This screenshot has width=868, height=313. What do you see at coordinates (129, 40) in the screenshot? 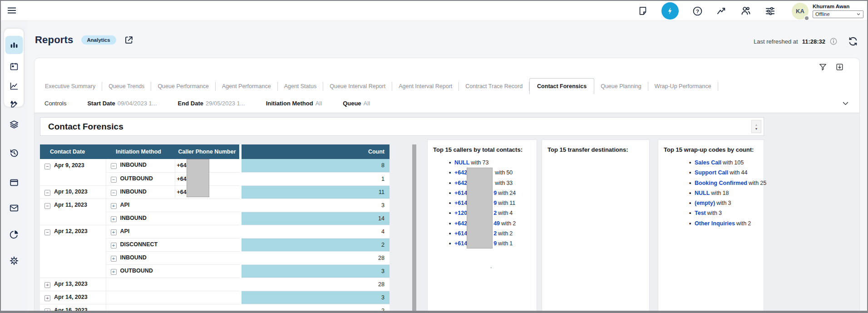
I see `open-external-icon` at bounding box center [129, 40].